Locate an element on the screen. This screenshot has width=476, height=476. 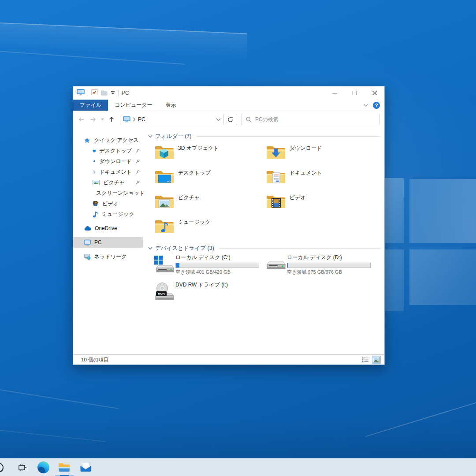
network-icon is located at coordinates (87, 257).